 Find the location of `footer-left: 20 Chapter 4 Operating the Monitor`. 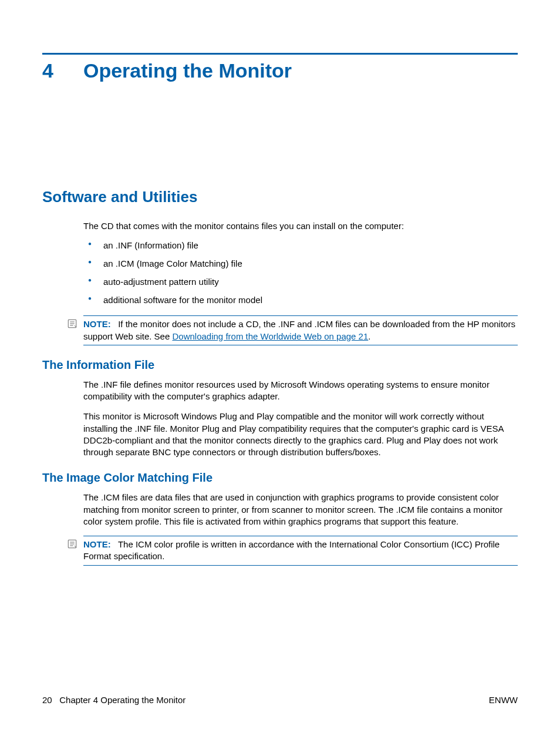

footer-left: 20 Chapter 4 Operating the Monitor is located at coordinates (114, 700).